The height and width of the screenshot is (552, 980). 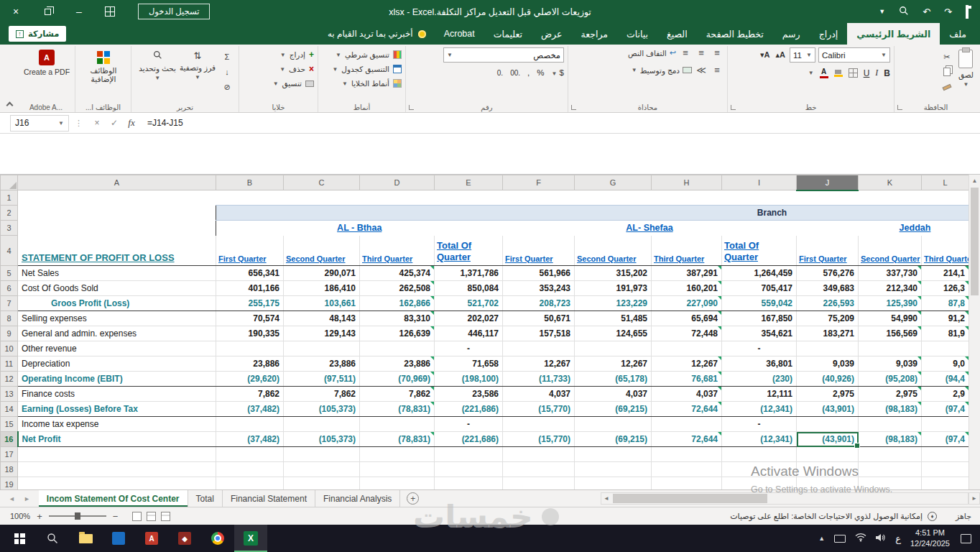 I want to click on cell-C12: (97,511), so click(x=322, y=380).